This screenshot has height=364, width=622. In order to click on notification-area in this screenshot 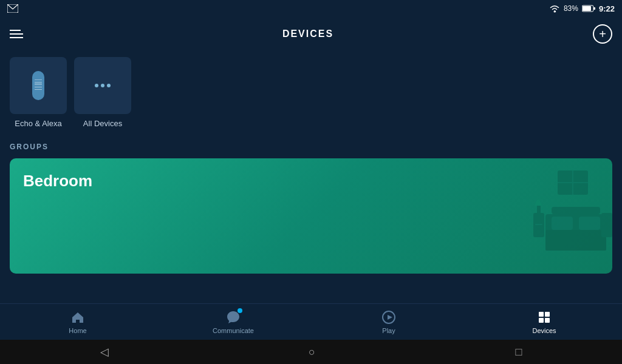, I will do `click(13, 8)`.